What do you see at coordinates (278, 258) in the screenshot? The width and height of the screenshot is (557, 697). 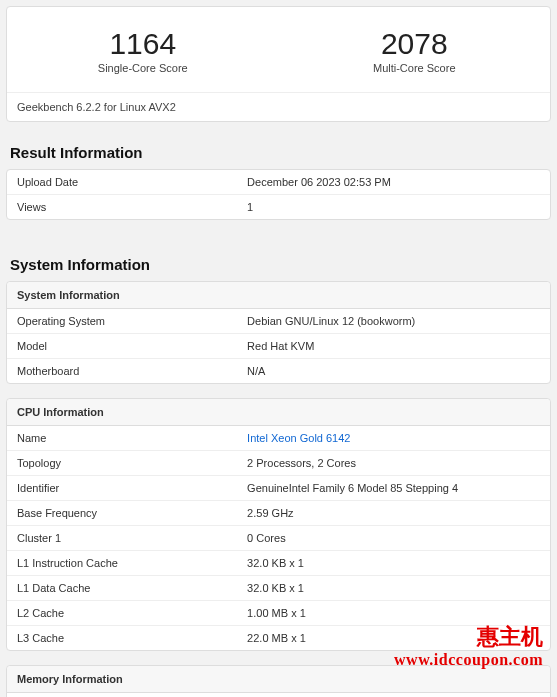 I see `system-info-heading: System Information` at bounding box center [278, 258].